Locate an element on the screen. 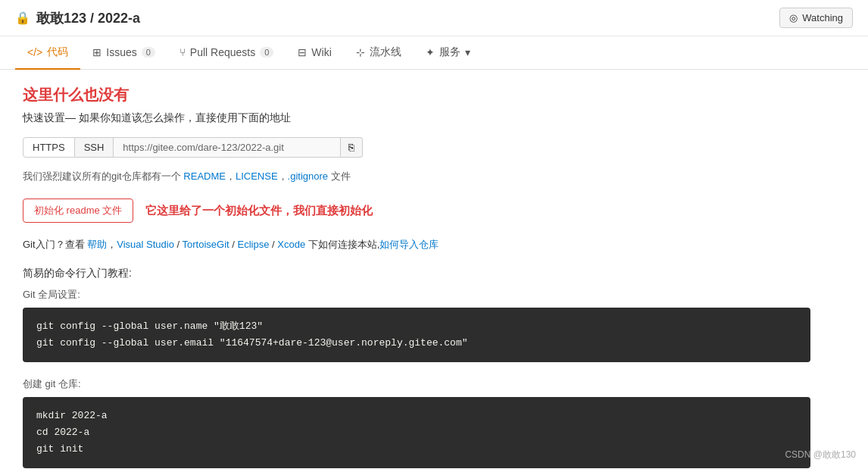 The image size is (868, 469). repo-url-input is located at coordinates (227, 147).